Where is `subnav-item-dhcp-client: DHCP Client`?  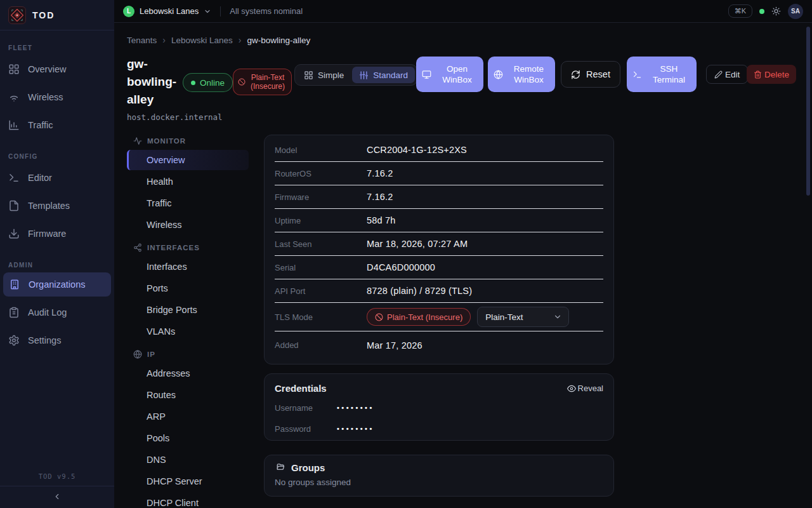 subnav-item-dhcp-client: DHCP Client is located at coordinates (188, 500).